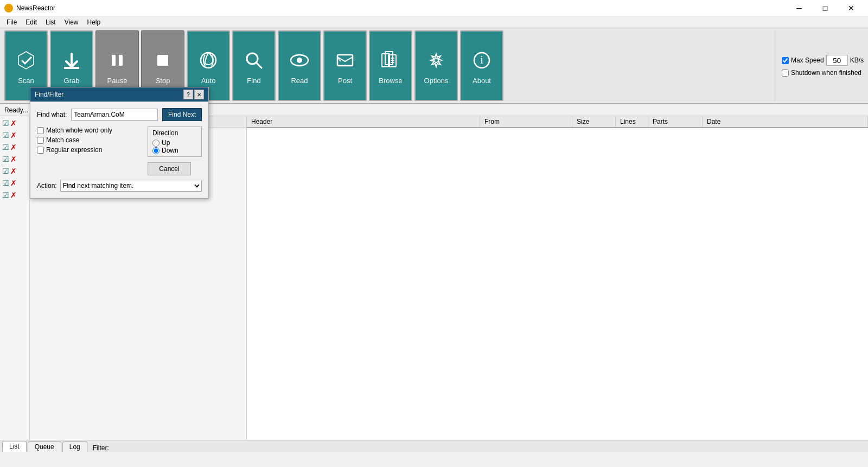 The width and height of the screenshot is (868, 467). Describe the element at coordinates (156, 151) in the screenshot. I see `direction-down-radio` at that location.